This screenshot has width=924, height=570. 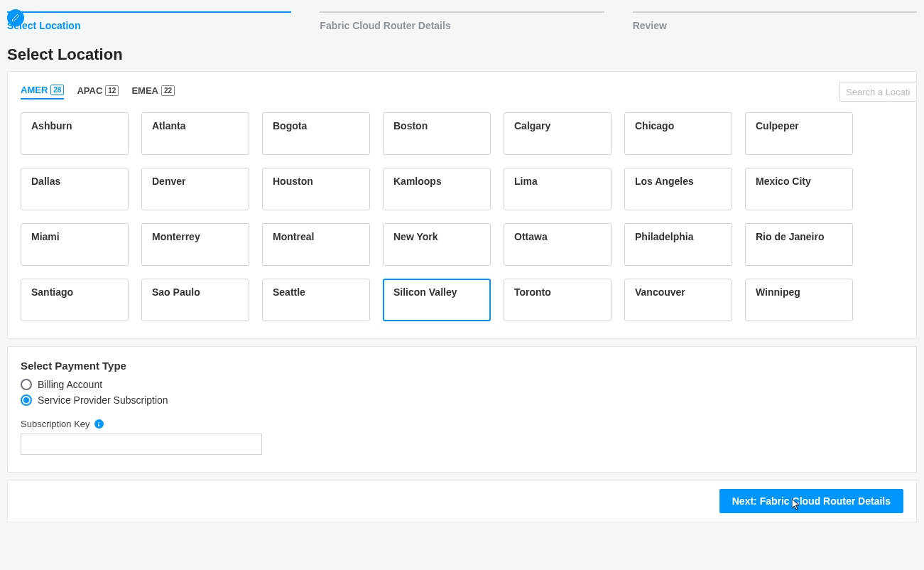 I want to click on tab-count-badge: 28, so click(x=57, y=90).